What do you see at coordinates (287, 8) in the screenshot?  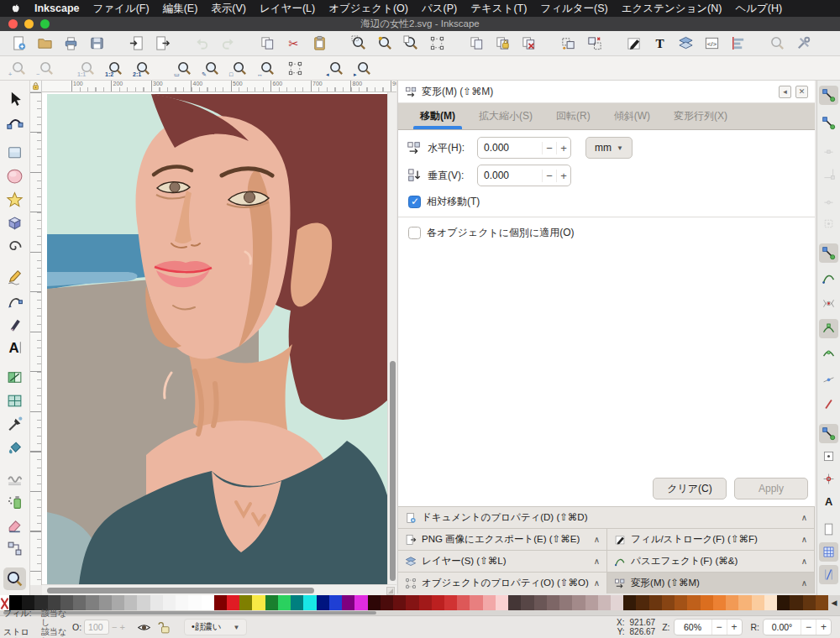 I see `menu-layer: レイヤー(L)` at bounding box center [287, 8].